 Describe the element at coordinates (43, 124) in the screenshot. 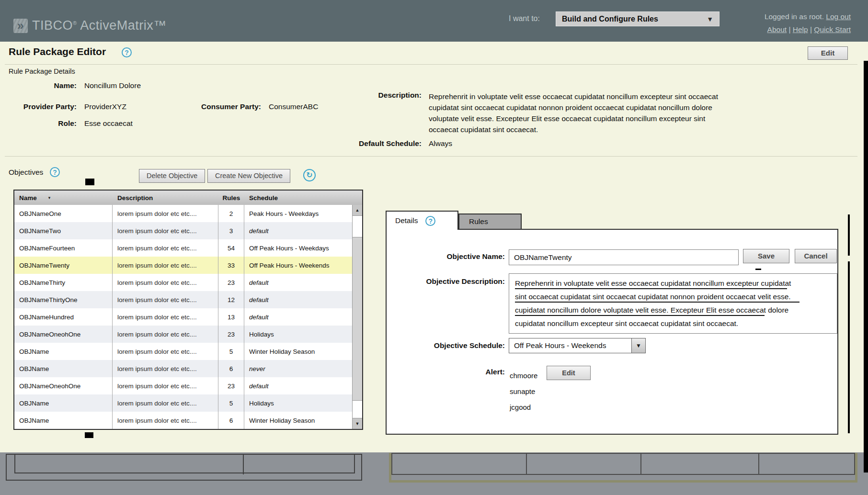

I see `role-label: Role:` at that location.